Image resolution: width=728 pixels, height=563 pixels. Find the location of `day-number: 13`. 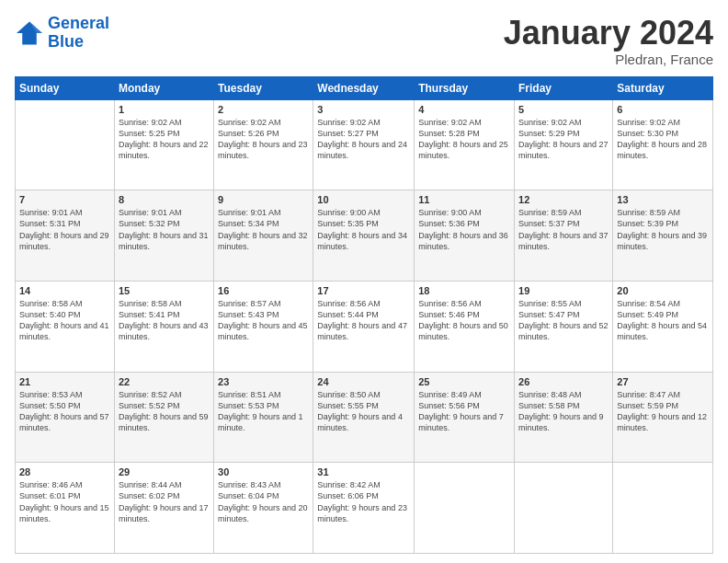

day-number: 13 is located at coordinates (663, 200).